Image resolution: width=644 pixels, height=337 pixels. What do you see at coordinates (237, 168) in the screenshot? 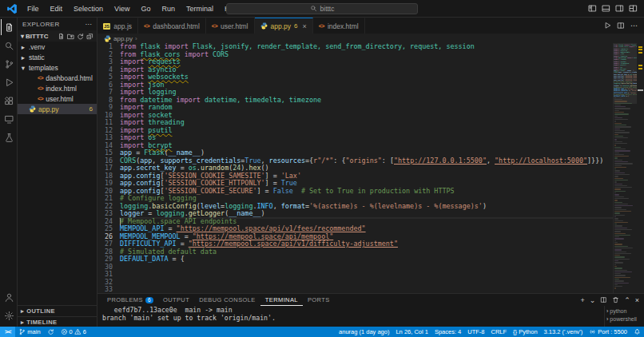
I see `code-token: 24` at bounding box center [237, 168].